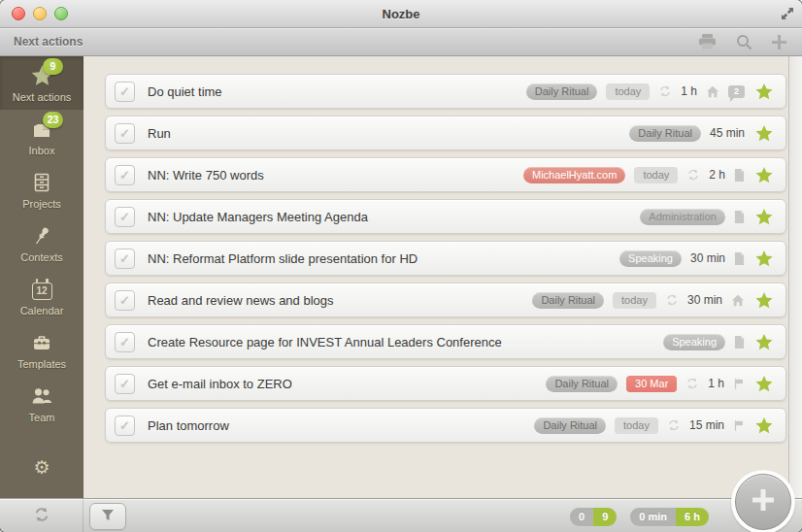 This screenshot has width=802, height=532. Describe the element at coordinates (18, 14) in the screenshot. I see `close-button` at that location.